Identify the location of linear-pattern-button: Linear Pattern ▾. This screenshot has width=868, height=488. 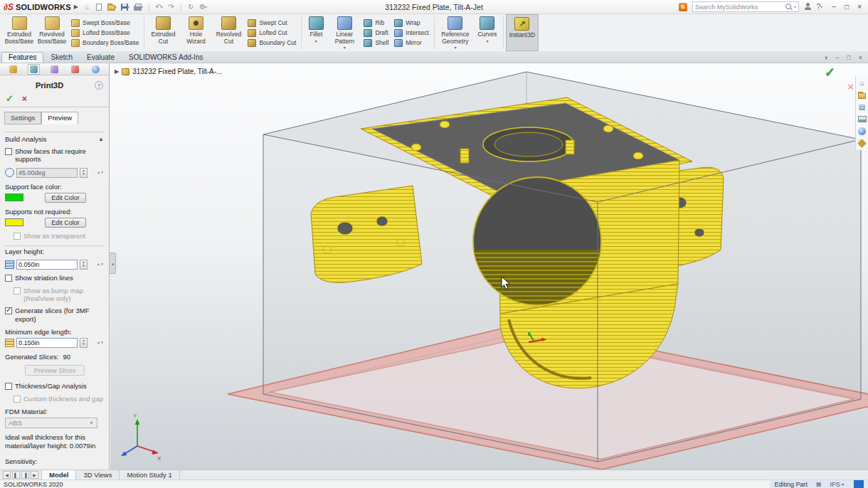
(344, 33).